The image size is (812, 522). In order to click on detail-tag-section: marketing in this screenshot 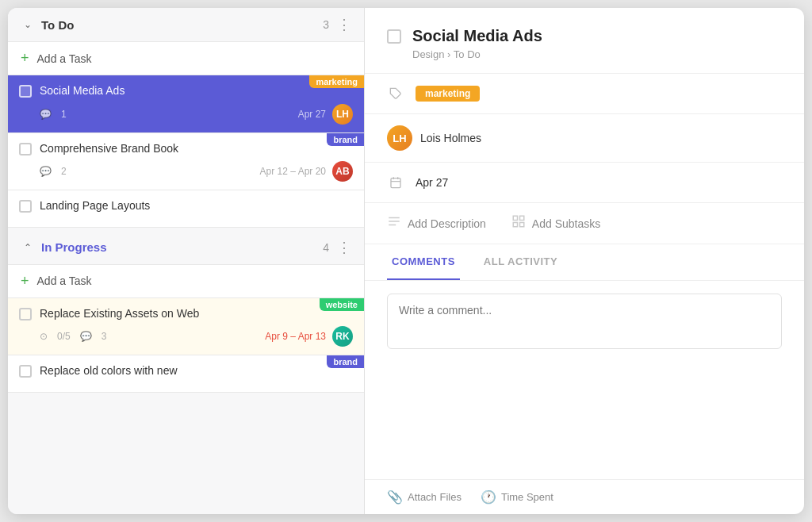, I will do `click(584, 94)`.